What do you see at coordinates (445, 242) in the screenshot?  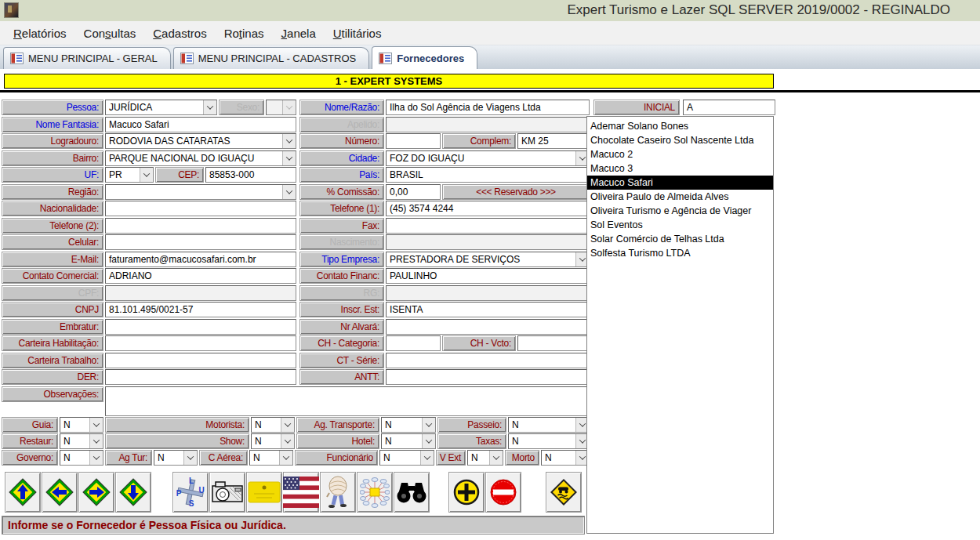 I see `form-row: Nascimento:` at bounding box center [445, 242].